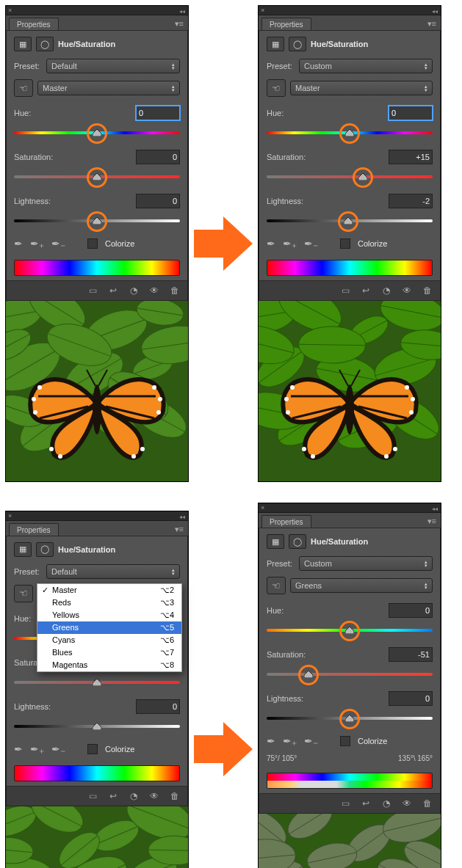 The image size is (462, 868). What do you see at coordinates (109, 653) in the screenshot?
I see `range-option-blues: Blues⌥7` at bounding box center [109, 653].